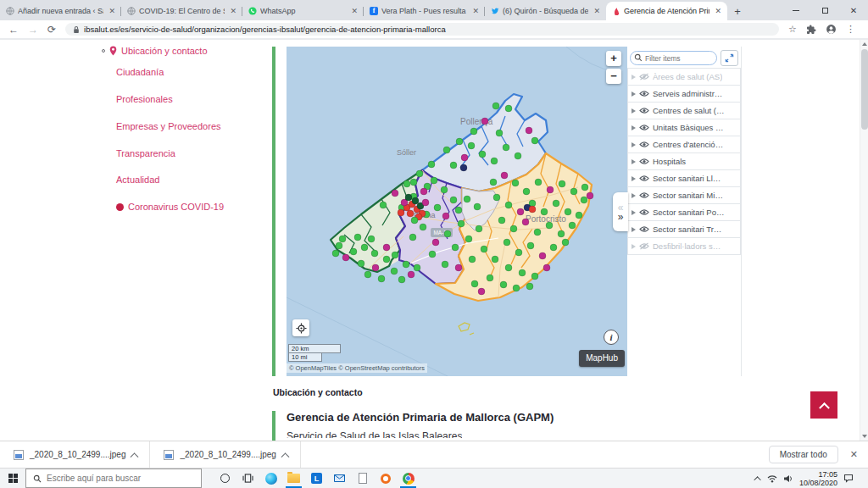  What do you see at coordinates (811, 30) in the screenshot?
I see `extensions-puzzle-icon` at bounding box center [811, 30].